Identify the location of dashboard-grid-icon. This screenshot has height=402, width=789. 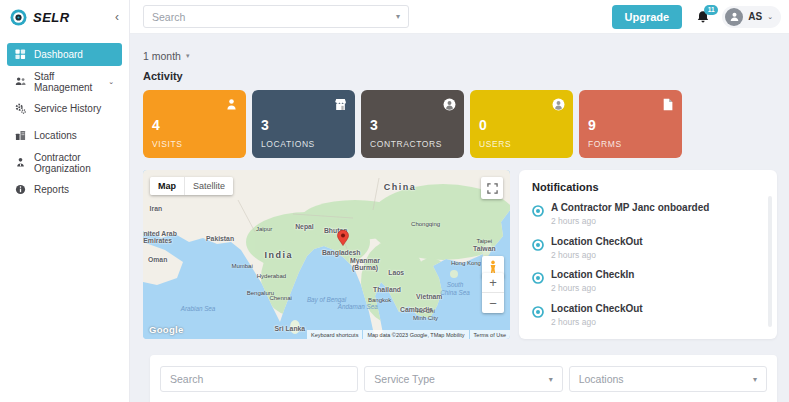
(20, 54).